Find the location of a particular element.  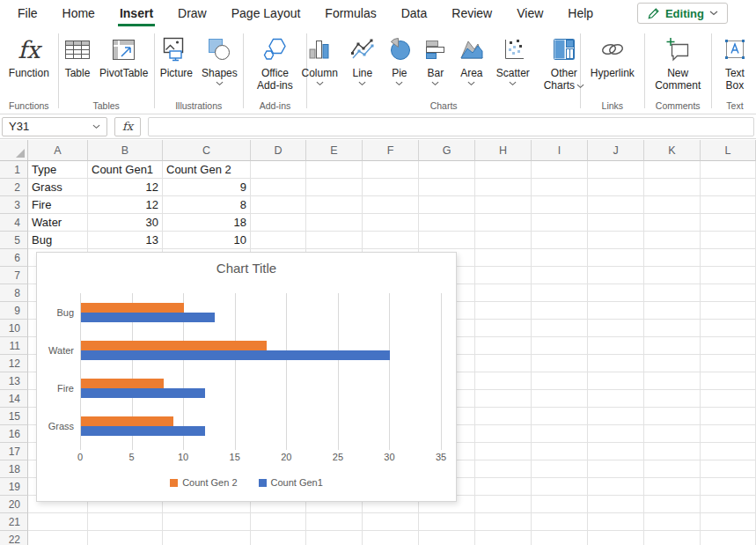

table-button: Table is located at coordinates (77, 55).